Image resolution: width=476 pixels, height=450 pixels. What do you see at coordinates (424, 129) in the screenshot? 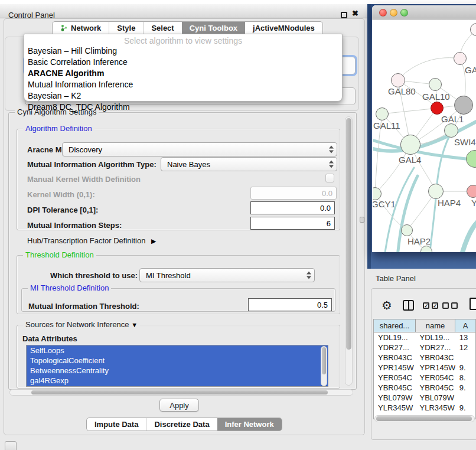
I see `network-window: GAL GAL80 GAL10 GAL1 GAL11 SWI4 GAL4 GCY…` at bounding box center [424, 129].